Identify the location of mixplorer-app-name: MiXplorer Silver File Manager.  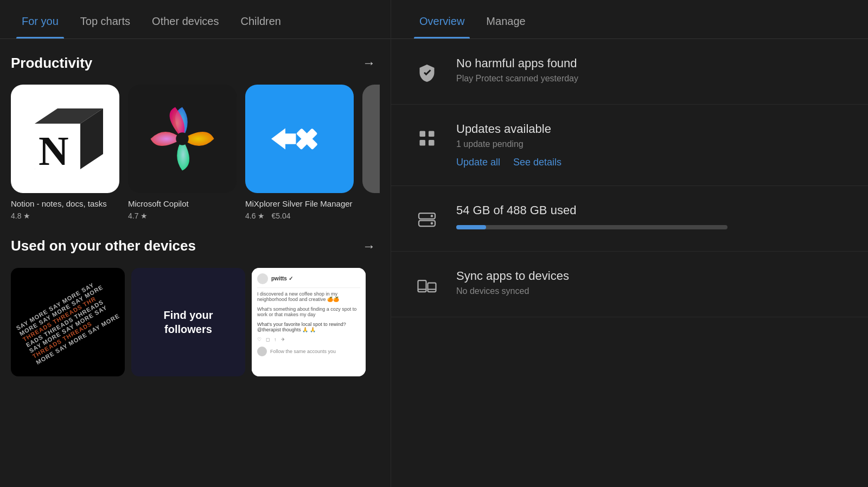
(299, 204).